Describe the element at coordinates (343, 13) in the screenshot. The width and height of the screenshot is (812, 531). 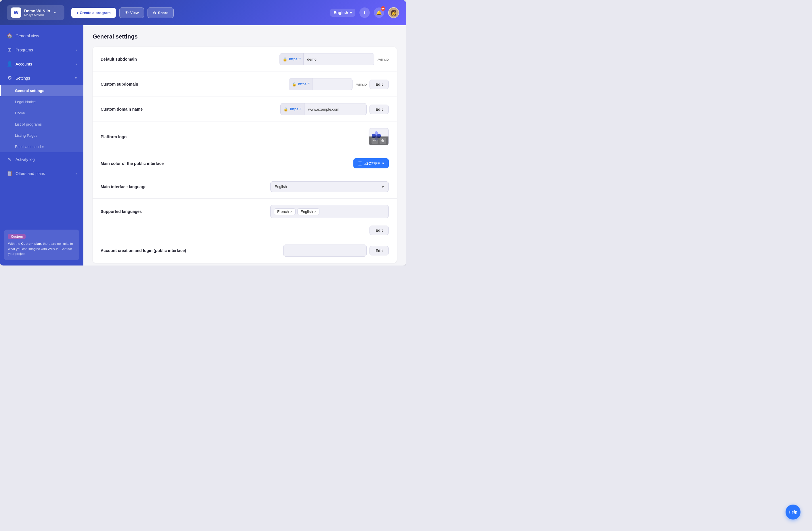
I see `language-selector: English ▾` at that location.